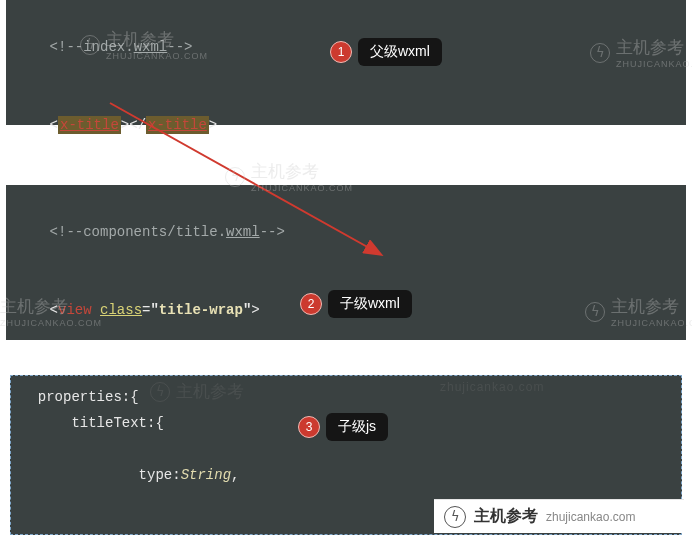  What do you see at coordinates (343, 427) in the screenshot?
I see `annotation-badge-3: 3 子级js` at bounding box center [343, 427].